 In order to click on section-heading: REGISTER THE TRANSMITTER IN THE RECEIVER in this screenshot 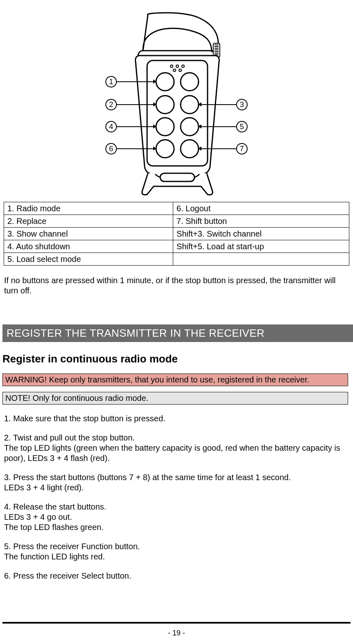, I will do `click(178, 333)`.